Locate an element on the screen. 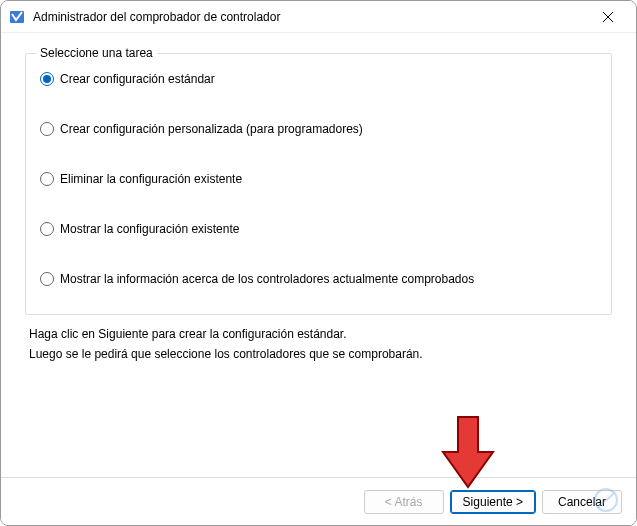 The image size is (637, 526). window-title: Administrador del comprobador de control… is located at coordinates (310, 17).